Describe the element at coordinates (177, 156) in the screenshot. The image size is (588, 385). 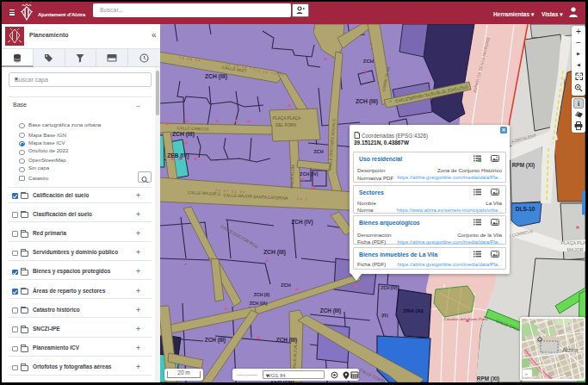
I see `svg-text: ZEB (IV)` at that location.